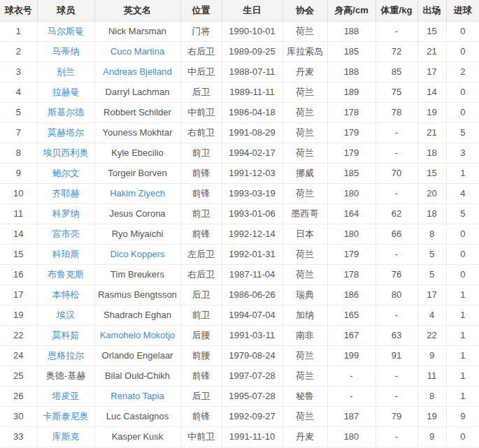  What do you see at coordinates (66, 355) in the screenshot?
I see `player-name_cn-link: 恩格拉尔` at bounding box center [66, 355].